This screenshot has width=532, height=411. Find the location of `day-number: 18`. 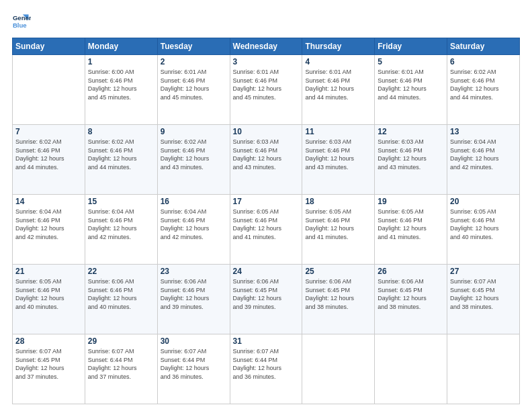

day-number: 18 is located at coordinates (339, 201).